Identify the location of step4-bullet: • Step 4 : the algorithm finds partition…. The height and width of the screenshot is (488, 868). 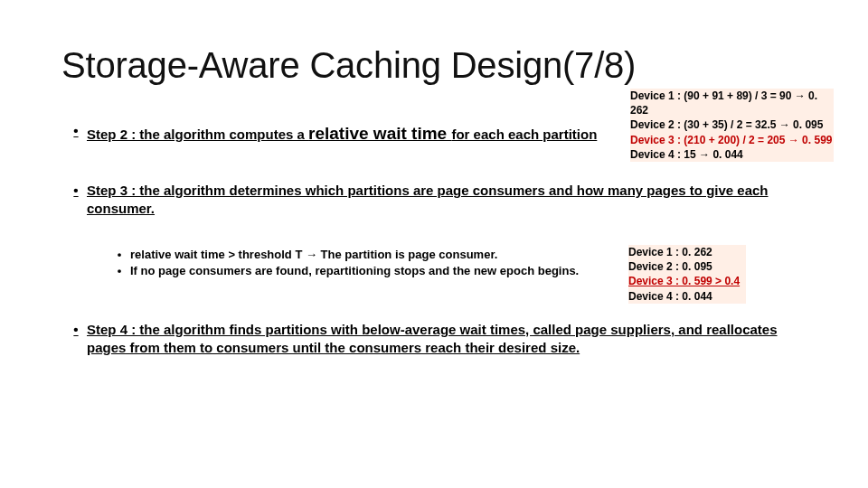
(441, 340).